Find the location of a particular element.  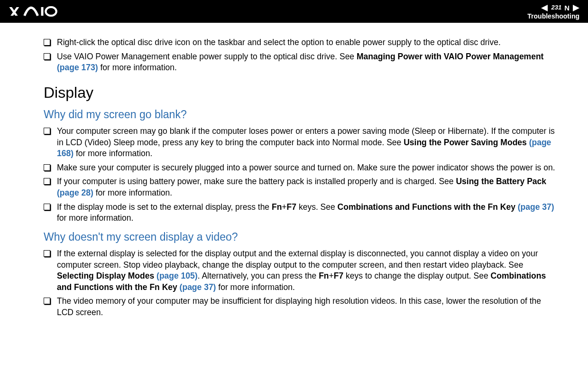

bullet-text: Your computer screen may go blank if the… is located at coordinates (308, 142).